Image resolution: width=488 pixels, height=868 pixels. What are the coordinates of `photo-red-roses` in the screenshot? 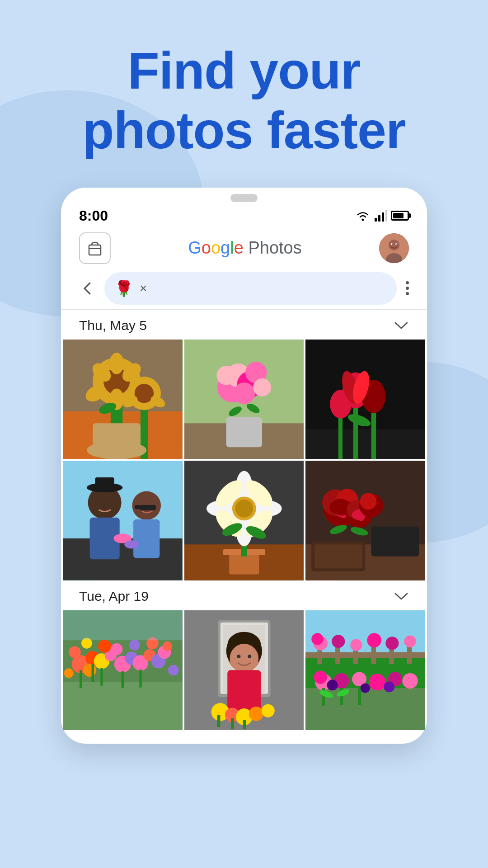 It's located at (365, 521).